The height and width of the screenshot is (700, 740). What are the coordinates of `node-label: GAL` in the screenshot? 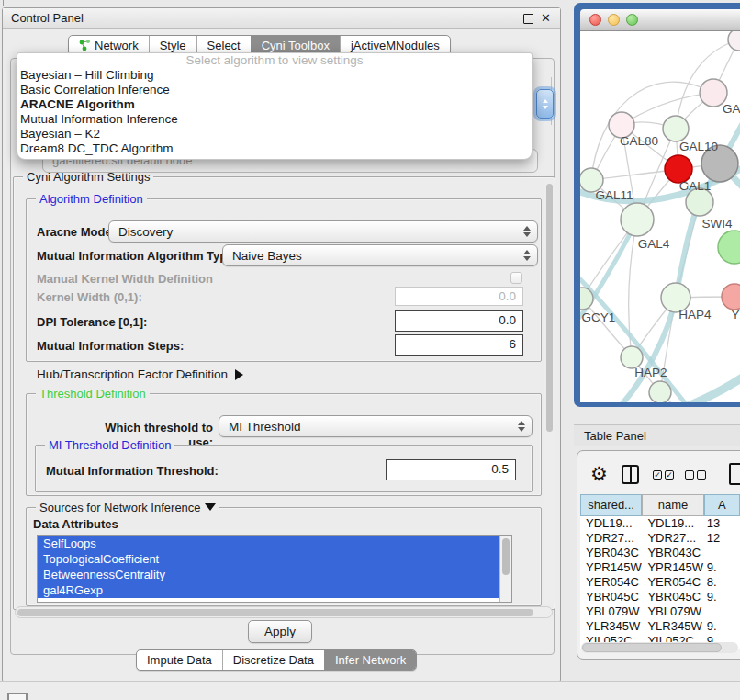 It's located at (731, 108).